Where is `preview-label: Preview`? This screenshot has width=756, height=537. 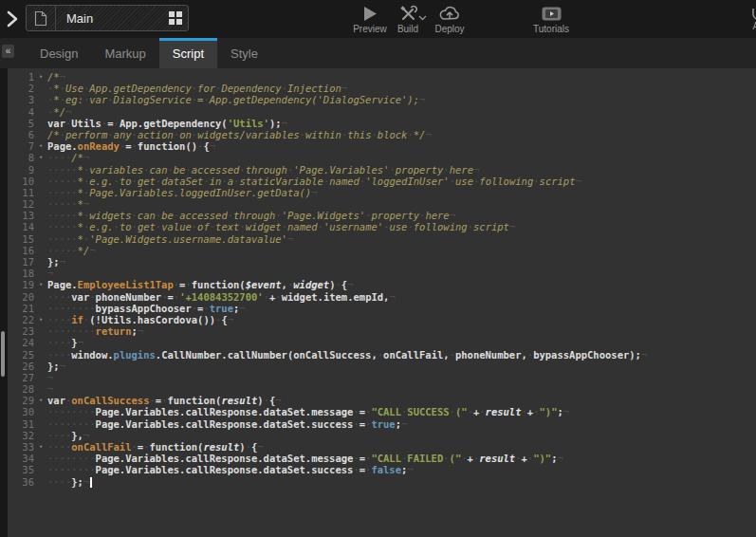
preview-label: Preview is located at coordinates (370, 28).